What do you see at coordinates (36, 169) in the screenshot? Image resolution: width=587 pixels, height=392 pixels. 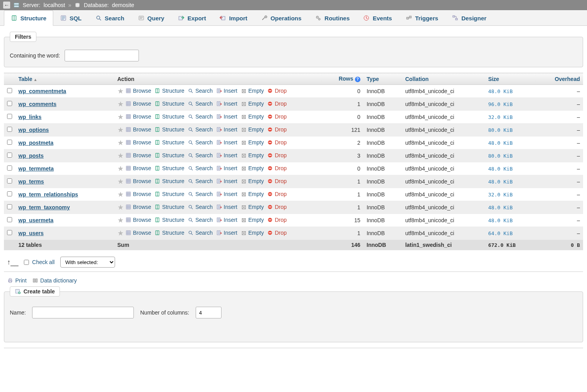 I see `table-name-link: wp_termmeta` at bounding box center [36, 169].